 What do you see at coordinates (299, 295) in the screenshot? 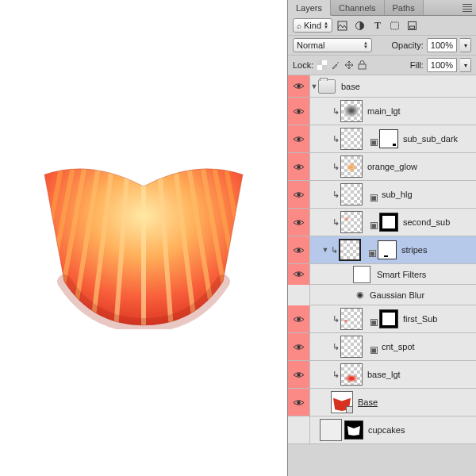
I see `visibility-toggle-empty` at bounding box center [299, 295].